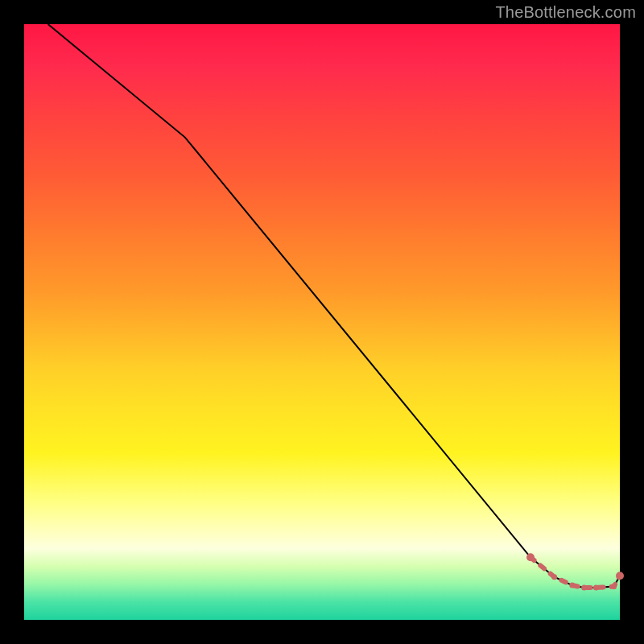 The image size is (644, 644). What do you see at coordinates (565, 13) in the screenshot?
I see `watermark-text: TheBottleneck.com` at bounding box center [565, 13].